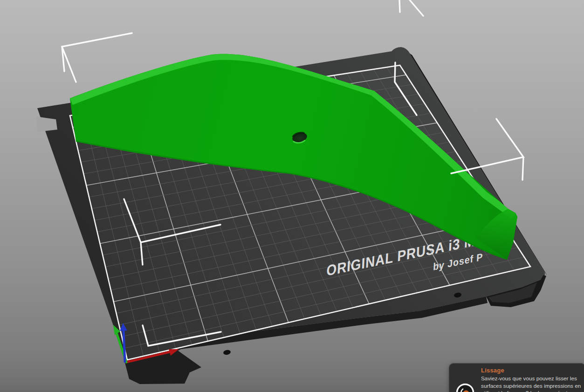  I want to click on bracket-top-left, so click(97, 58).